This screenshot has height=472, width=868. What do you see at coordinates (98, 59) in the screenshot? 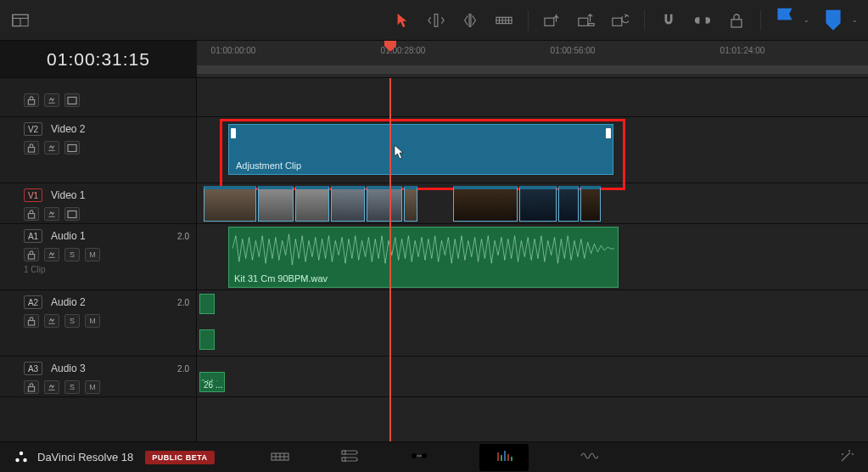
I see `timecode-display: 01:00:31:15` at bounding box center [98, 59].